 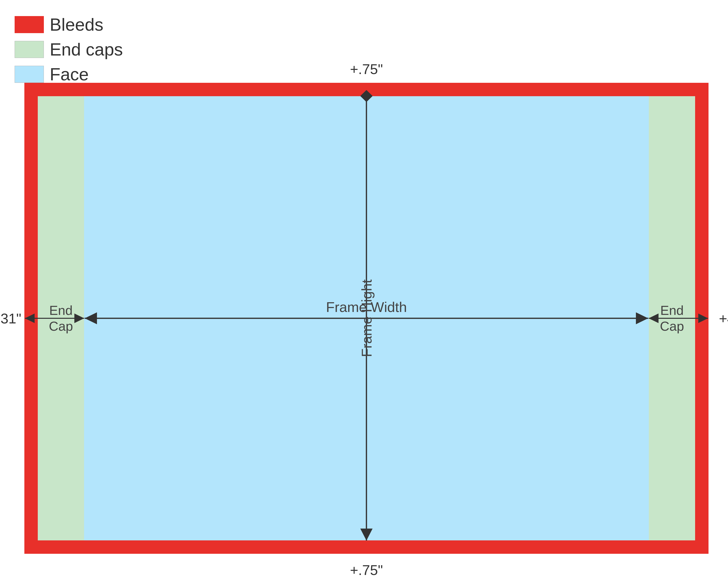 I want to click on bleeds-label: Bleeds, so click(x=76, y=24).